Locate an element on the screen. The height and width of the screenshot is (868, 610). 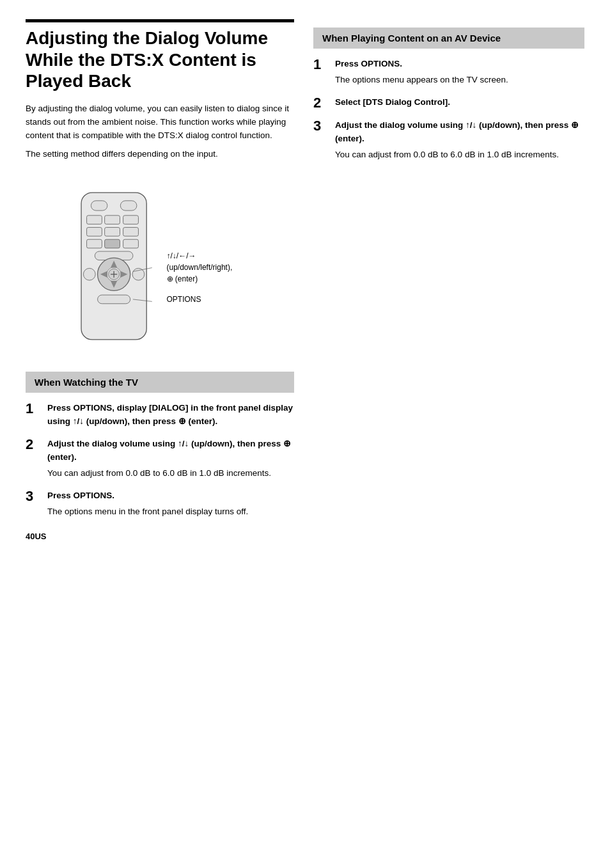
tv-step-2: 2 Adjust the dialog volume using ↑/↓ (up… is located at coordinates (160, 459).